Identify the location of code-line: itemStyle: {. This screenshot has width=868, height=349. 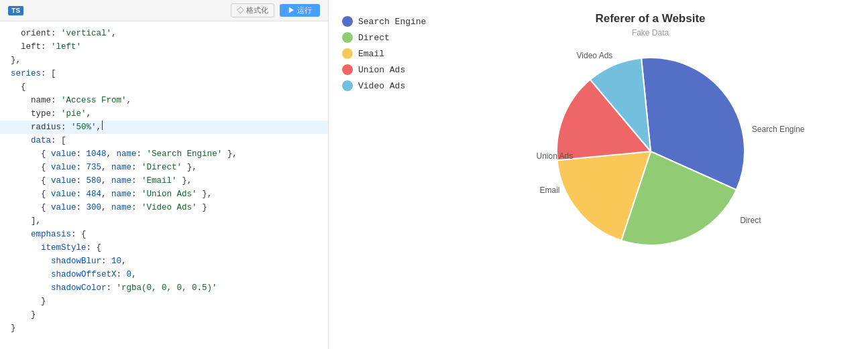
(164, 248).